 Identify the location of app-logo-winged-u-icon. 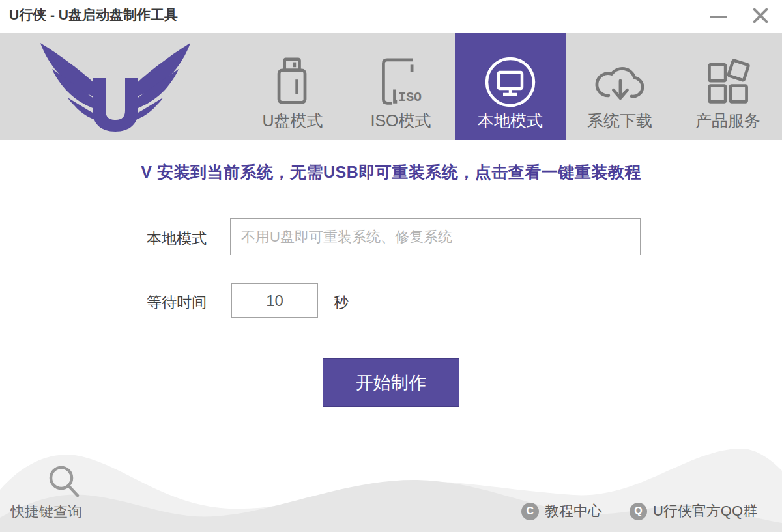
(115, 87).